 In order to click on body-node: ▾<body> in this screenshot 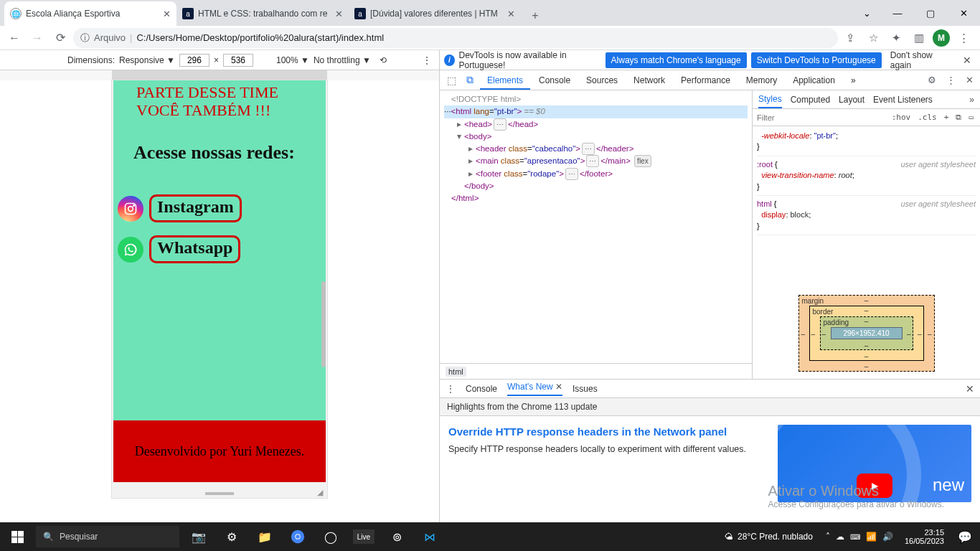, I will do `click(595, 136)`.